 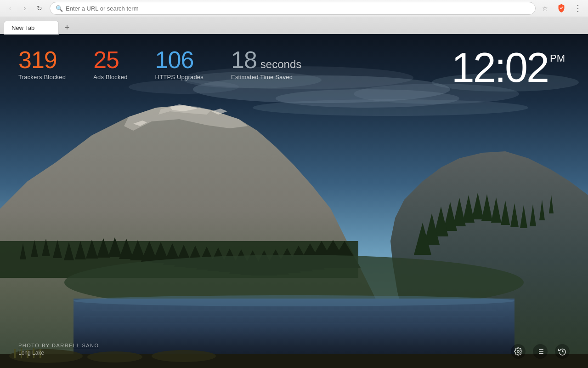 I want to click on time-label: Estimated Time Saved, so click(x=266, y=77).